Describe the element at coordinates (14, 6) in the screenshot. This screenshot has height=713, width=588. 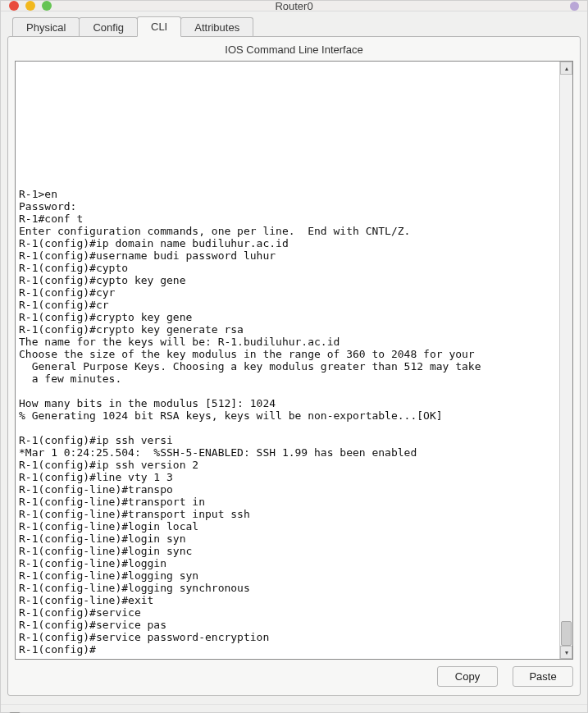
I see `close-icon` at that location.